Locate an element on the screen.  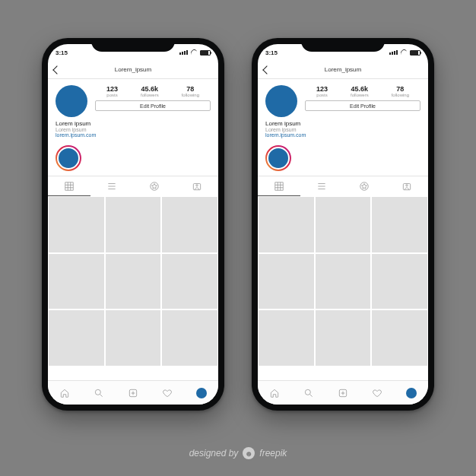
attribution: designed by ☻ freepik is located at coordinates (238, 453).